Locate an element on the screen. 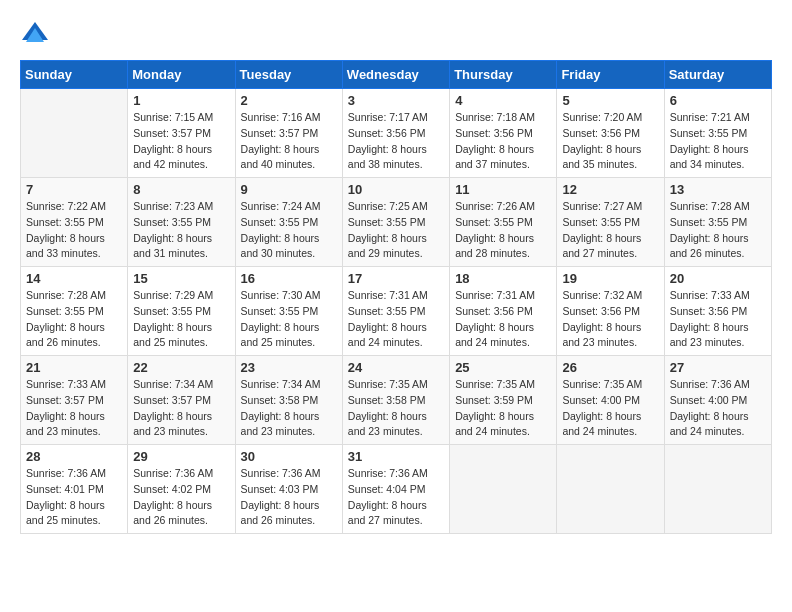  day-number: 30 is located at coordinates (289, 456).